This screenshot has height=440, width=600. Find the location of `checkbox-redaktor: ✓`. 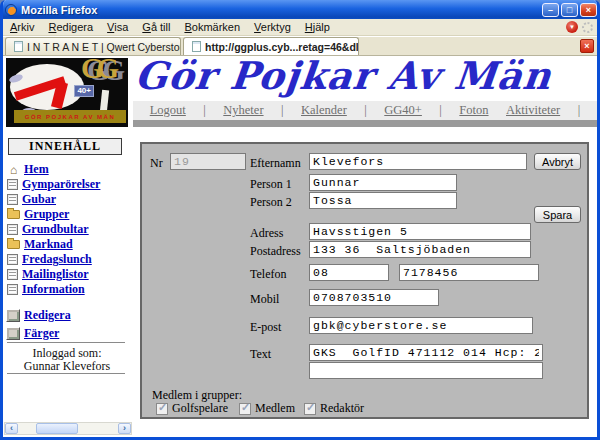

checkbox-redaktor: ✓ is located at coordinates (310, 409).